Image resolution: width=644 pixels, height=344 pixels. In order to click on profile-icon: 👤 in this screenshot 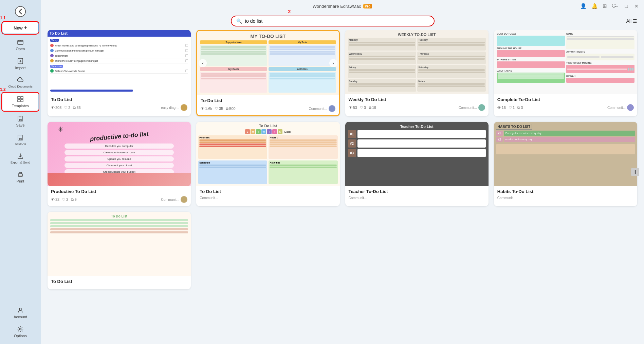, I will do `click(583, 6)`.